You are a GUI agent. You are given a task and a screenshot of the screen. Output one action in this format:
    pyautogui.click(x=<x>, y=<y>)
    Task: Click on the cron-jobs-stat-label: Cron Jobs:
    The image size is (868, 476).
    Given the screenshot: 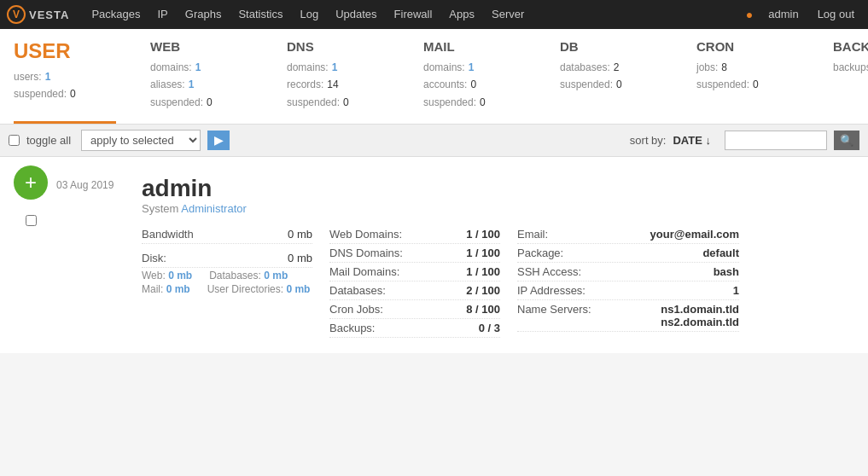 What is the action you would take?
    pyautogui.click(x=357, y=309)
    